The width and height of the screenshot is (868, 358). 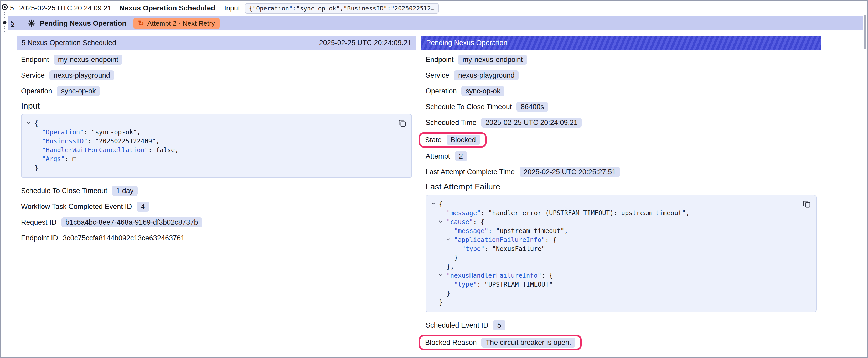 I want to click on vertical-scrollbar-thumb, so click(x=865, y=32).